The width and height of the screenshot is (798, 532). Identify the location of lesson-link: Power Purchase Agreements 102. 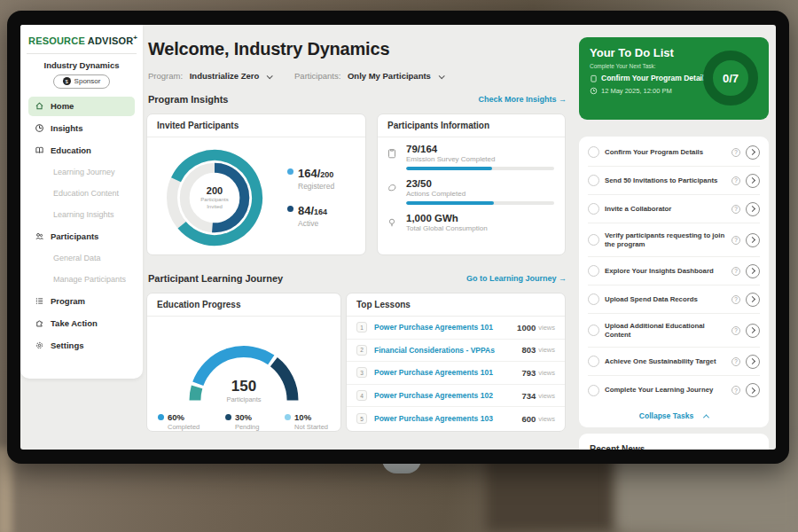
(448, 395).